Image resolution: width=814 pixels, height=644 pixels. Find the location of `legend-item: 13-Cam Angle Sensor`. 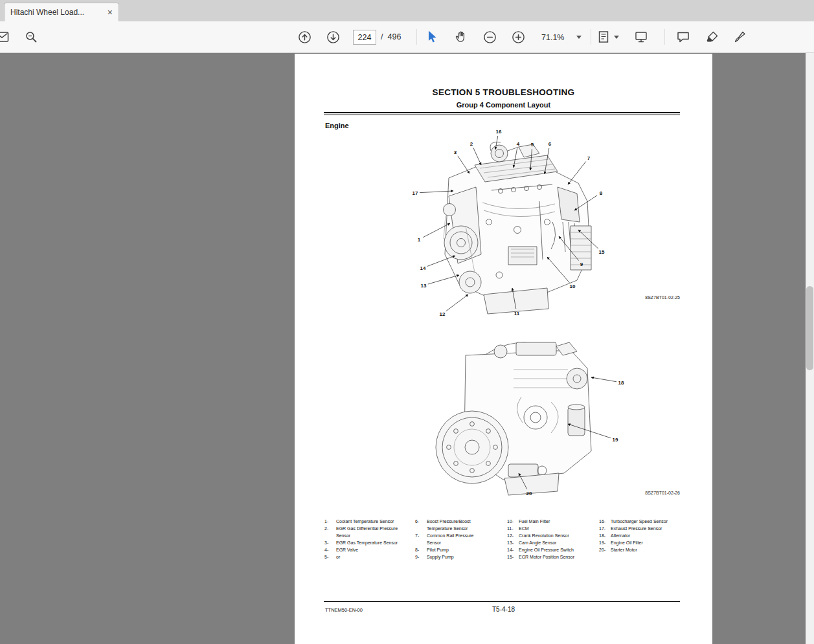

legend-item: 13-Cam Angle Sensor is located at coordinates (553, 542).